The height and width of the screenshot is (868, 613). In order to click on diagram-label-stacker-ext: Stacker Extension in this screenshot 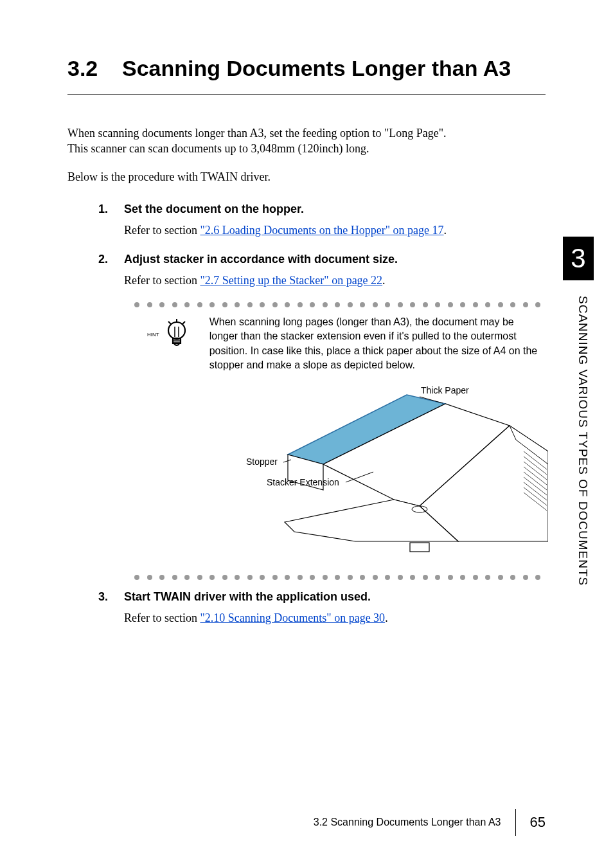, I will do `click(303, 482)`.